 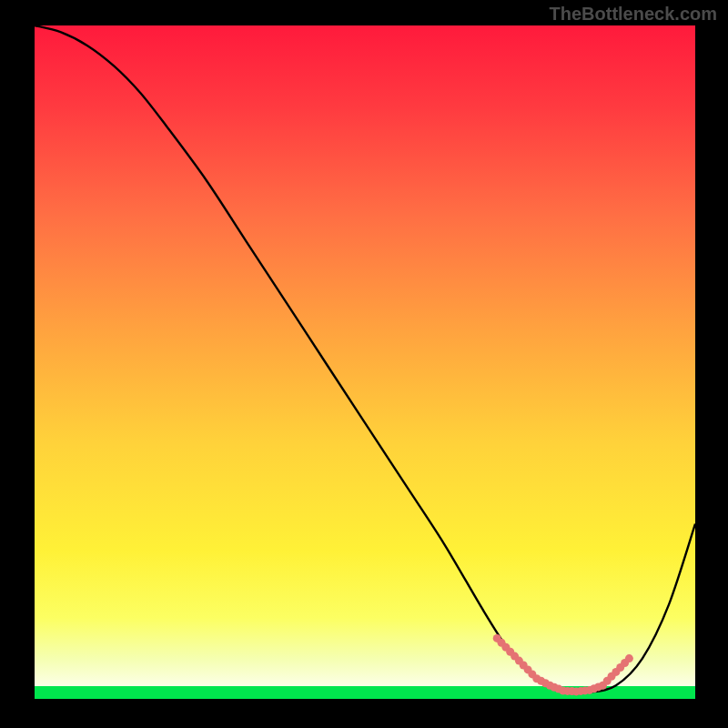 What do you see at coordinates (630, 659) in the screenshot?
I see `highlight-dot` at bounding box center [630, 659].